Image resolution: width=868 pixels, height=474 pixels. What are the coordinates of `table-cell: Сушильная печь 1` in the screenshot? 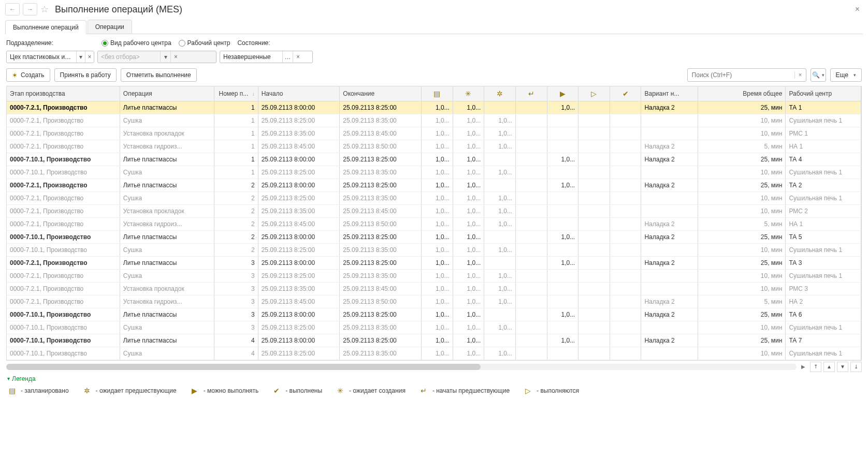 It's located at (823, 120).